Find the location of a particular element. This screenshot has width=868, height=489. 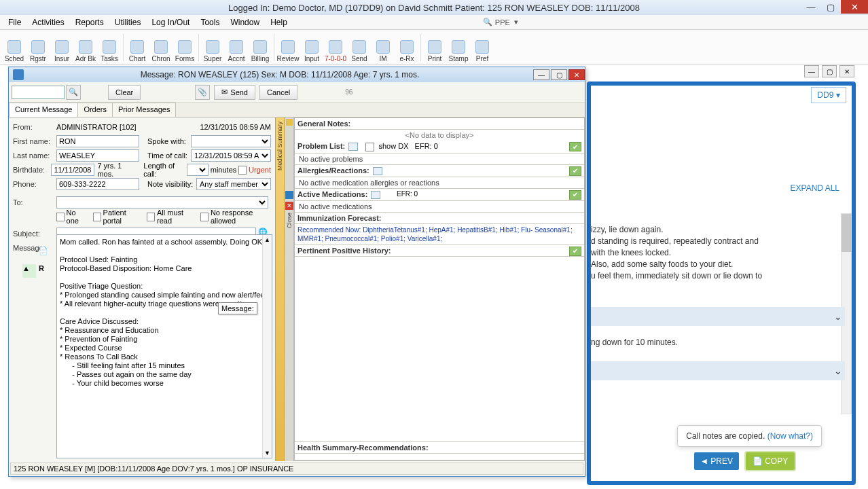

from-datetime: 12/31/2015 08:59 AM is located at coordinates (235, 127).